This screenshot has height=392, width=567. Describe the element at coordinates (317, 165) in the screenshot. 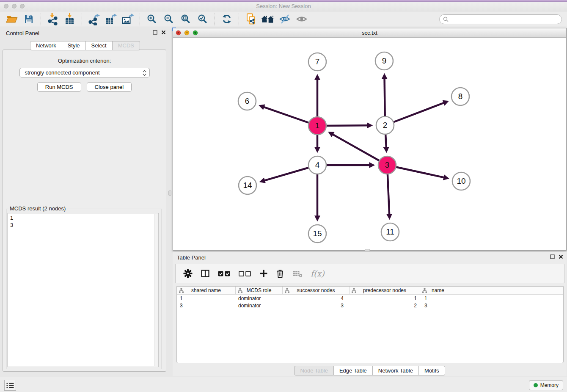

I see `graph-node-label: 4` at that location.